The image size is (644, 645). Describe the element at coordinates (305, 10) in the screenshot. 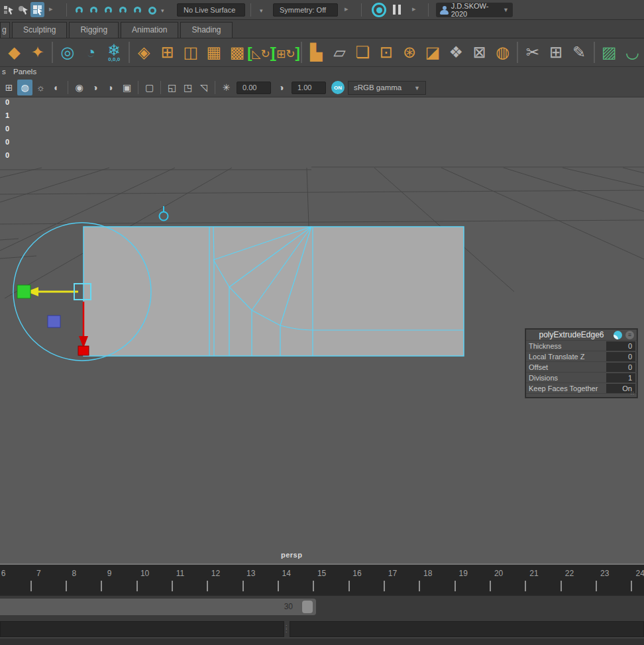

I see `symmetry-field: Symmetry: Off` at that location.